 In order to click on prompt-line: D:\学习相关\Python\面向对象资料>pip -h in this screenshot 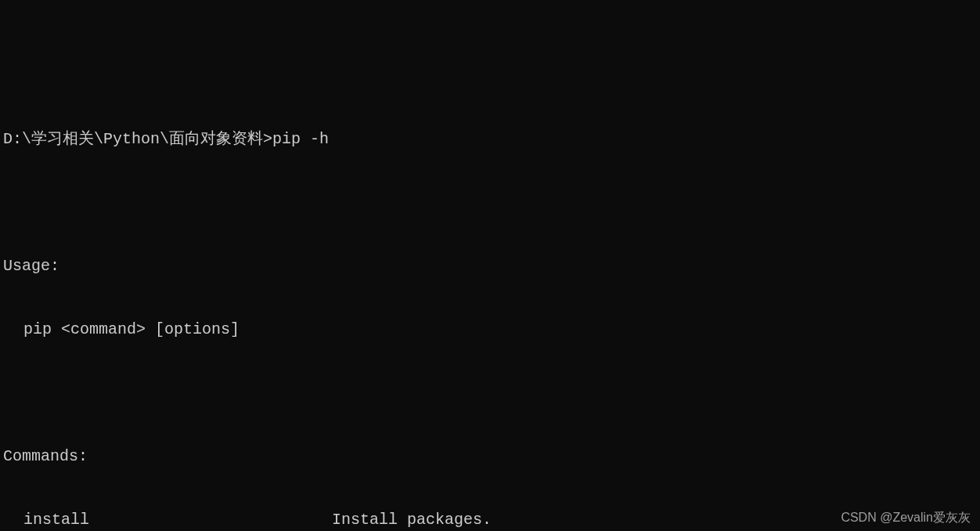, I will do `click(490, 139)`.